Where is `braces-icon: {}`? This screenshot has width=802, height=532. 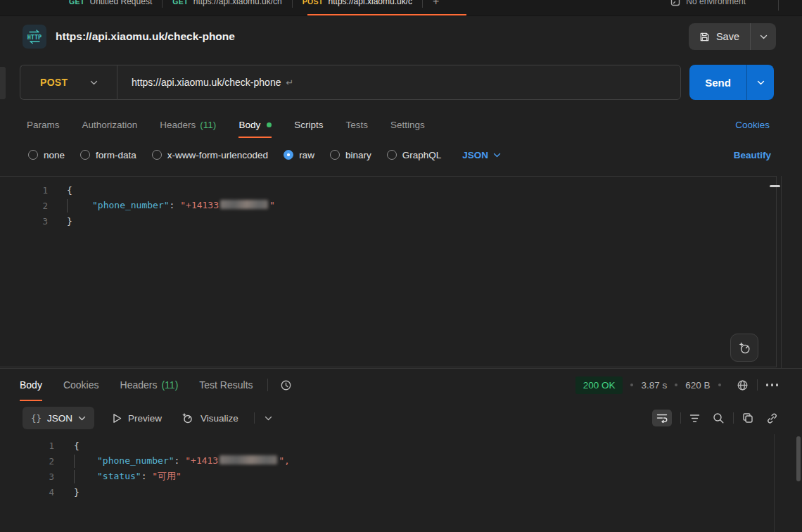 braces-icon: {} is located at coordinates (37, 418).